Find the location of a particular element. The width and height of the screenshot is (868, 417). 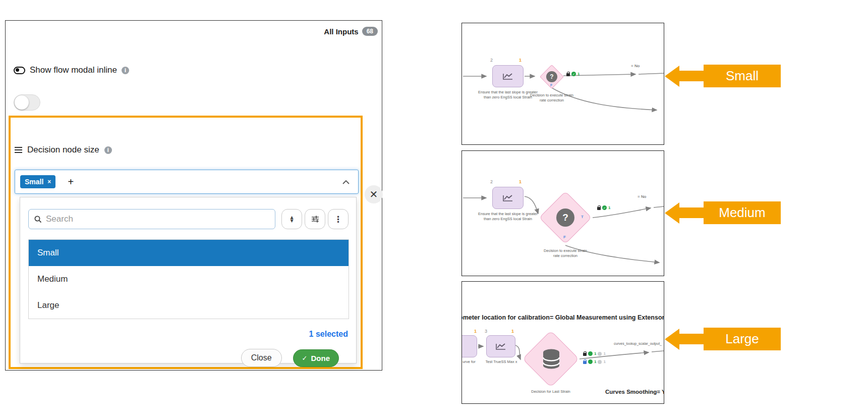

selected-tag: Small × is located at coordinates (38, 182).